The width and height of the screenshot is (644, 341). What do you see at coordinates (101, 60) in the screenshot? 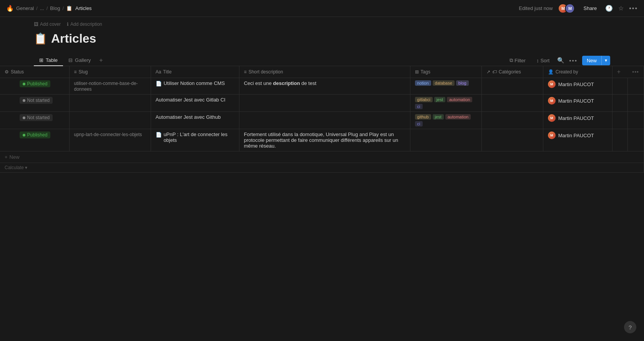
I see `add-view-button: +` at bounding box center [101, 60].